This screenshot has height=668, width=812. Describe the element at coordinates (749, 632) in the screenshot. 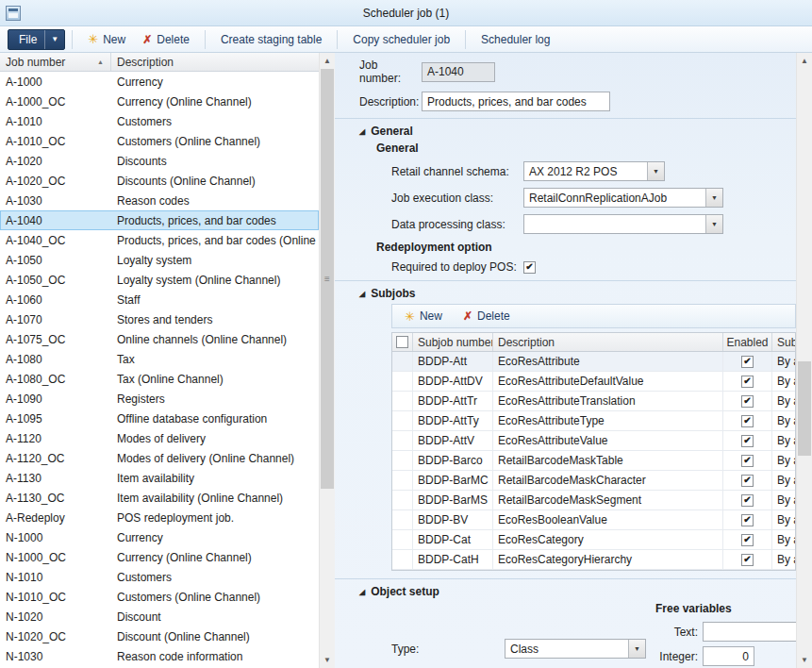

I see `text-field` at that location.